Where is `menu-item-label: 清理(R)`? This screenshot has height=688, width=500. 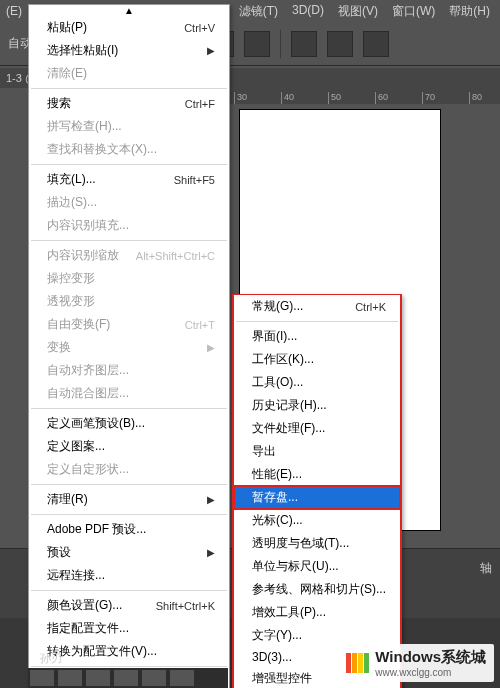 menu-item-label: 清理(R) is located at coordinates (68, 500).